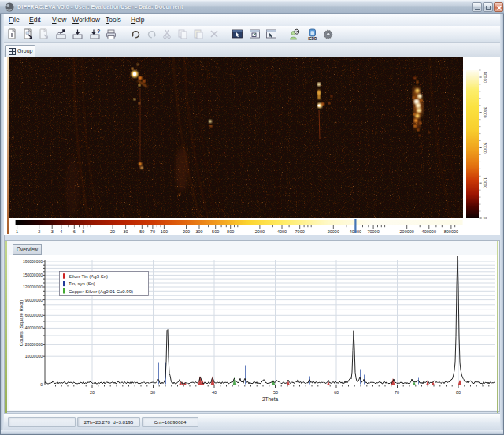 The image size is (504, 435). I want to click on svg-text: 6, so click(74, 232).